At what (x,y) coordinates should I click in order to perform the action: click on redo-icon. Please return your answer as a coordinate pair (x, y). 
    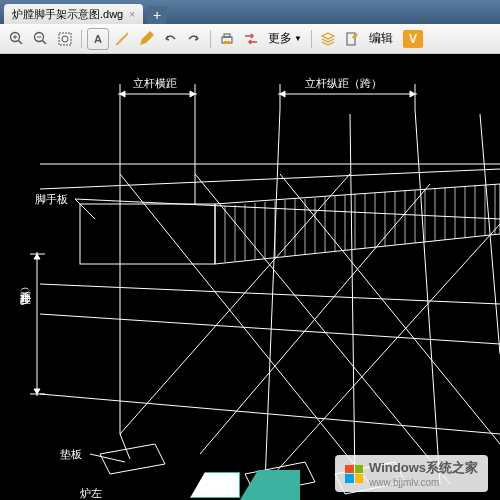
    Looking at the image, I should click on (194, 39).